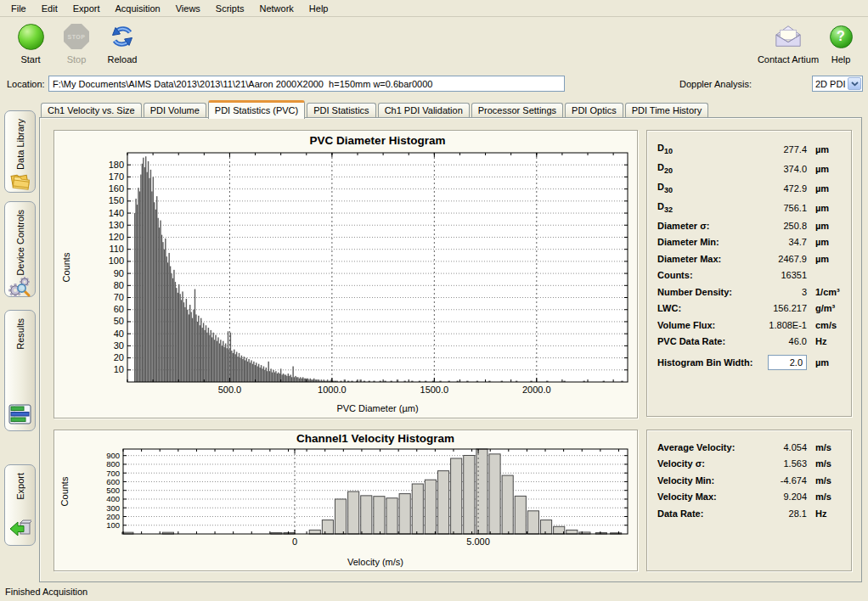  What do you see at coordinates (749, 501) in the screenshot?
I see `velocity-statistics-panel: Average Velocity:4.054m/sVelocity σ:1.56…` at bounding box center [749, 501].